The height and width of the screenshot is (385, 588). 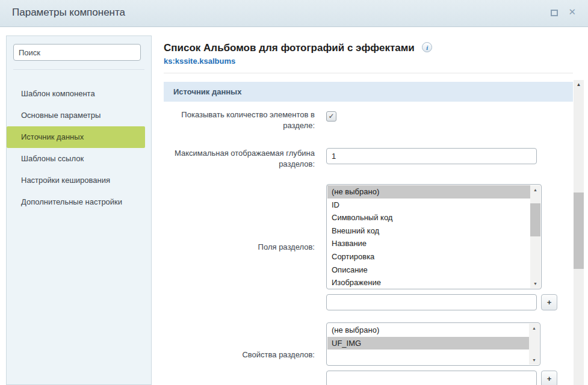 I want to click on section-props-listbox: (не выбрано)UF_IMG ▲ ▼, so click(x=433, y=344).